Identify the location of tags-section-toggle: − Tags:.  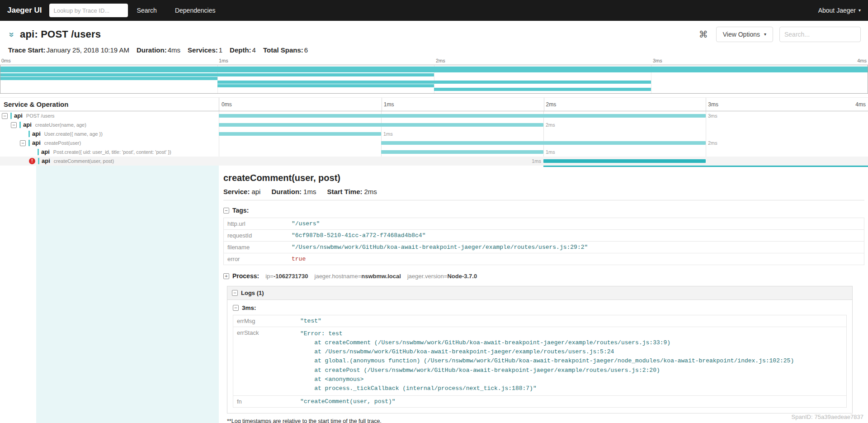
(544, 210).